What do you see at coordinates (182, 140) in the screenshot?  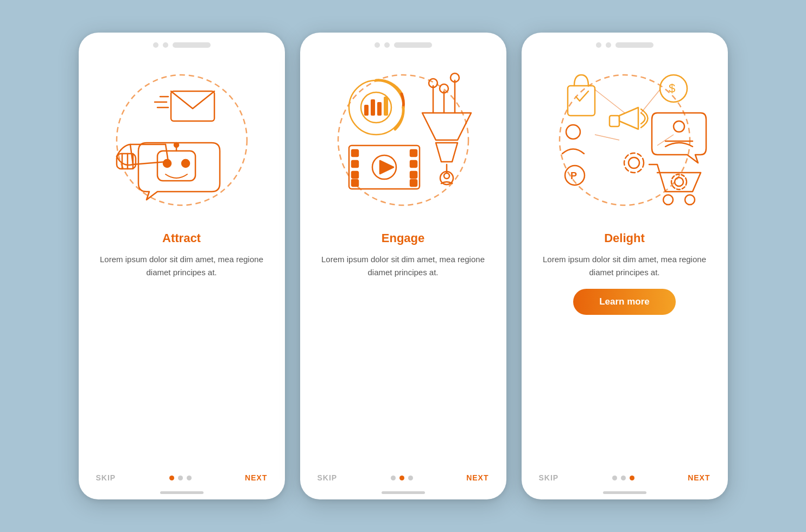 I see `attract-illustration` at bounding box center [182, 140].